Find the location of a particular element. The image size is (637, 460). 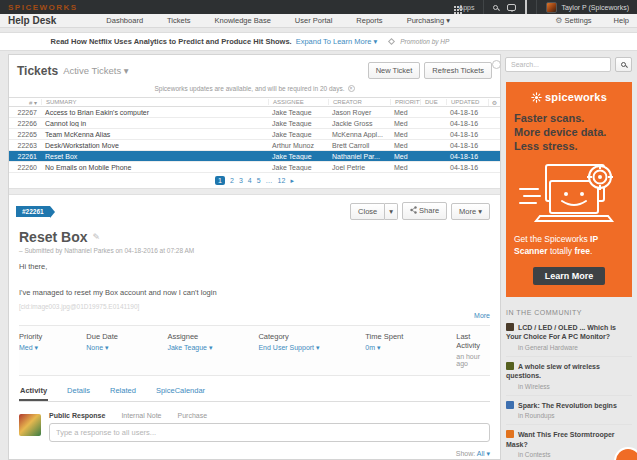

close-dropdown-caret: ▾ is located at coordinates (392, 212).